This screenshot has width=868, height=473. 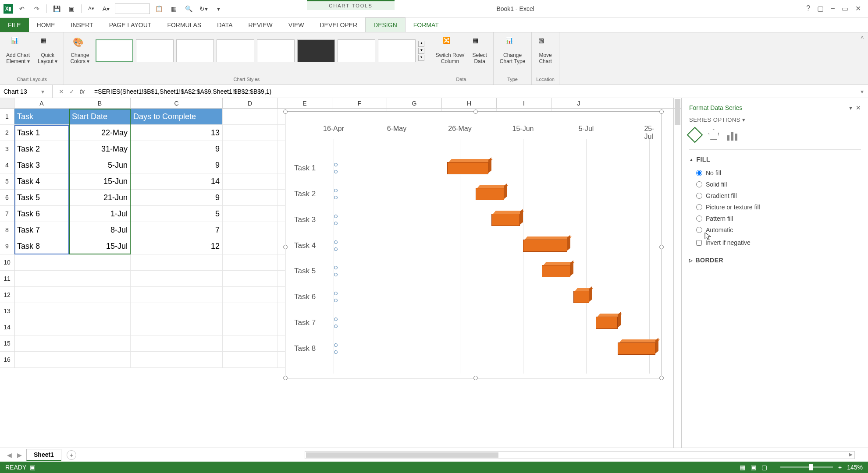 I want to click on tab-formulas: FORMULAS, so click(x=184, y=25).